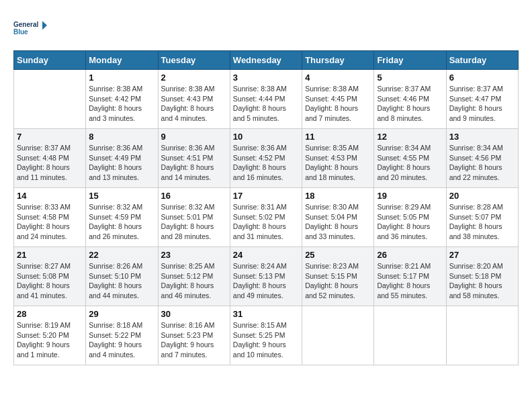  What do you see at coordinates (338, 163) in the screenshot?
I see `day-info: Sunrise: 8:35 AM Sunset: 4:53 PM Dayligh…` at bounding box center [338, 163].